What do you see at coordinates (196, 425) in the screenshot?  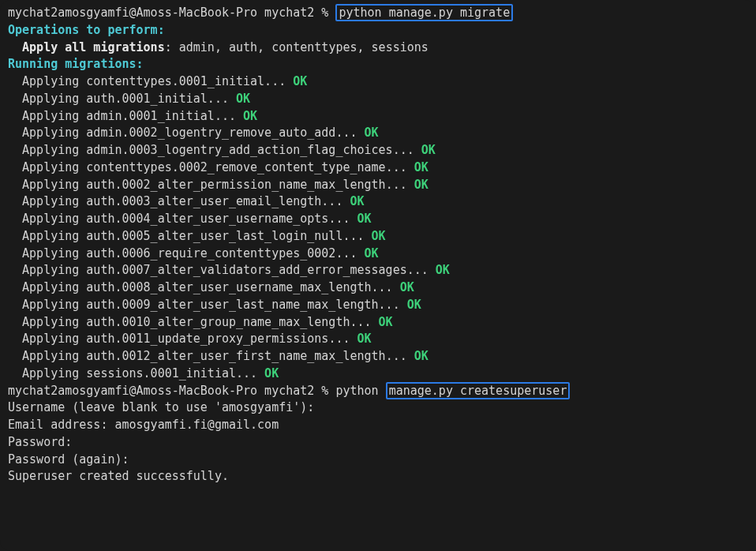 I see `email-value: amosgyamfi.fi@gmail.com` at bounding box center [196, 425].